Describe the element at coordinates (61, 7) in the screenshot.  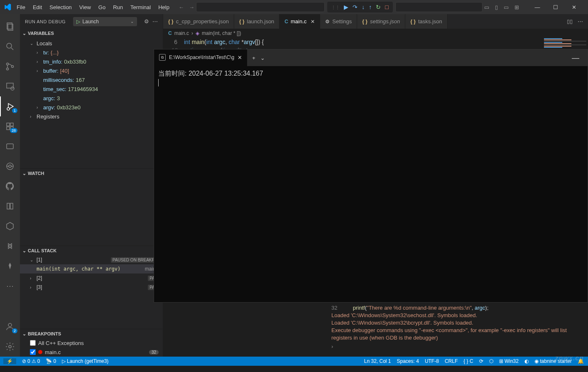
I see `menu-selection: Selection` at that location.